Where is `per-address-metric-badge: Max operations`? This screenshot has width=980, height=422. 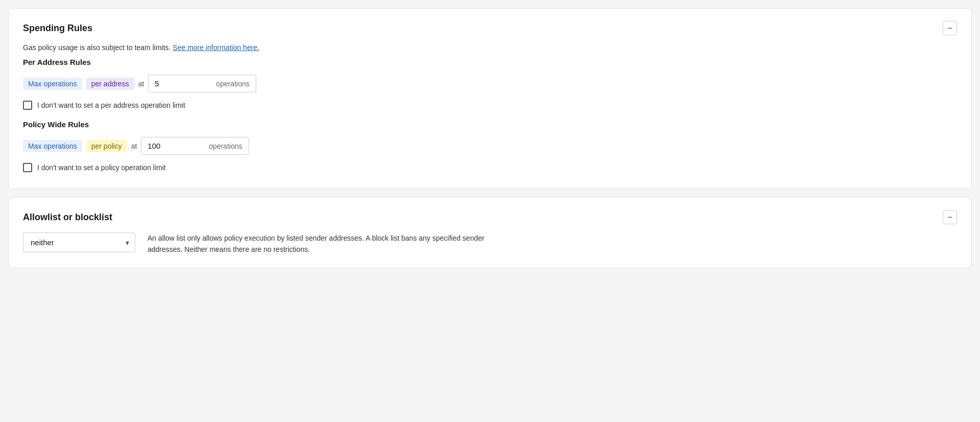
per-address-metric-badge: Max operations is located at coordinates (53, 84).